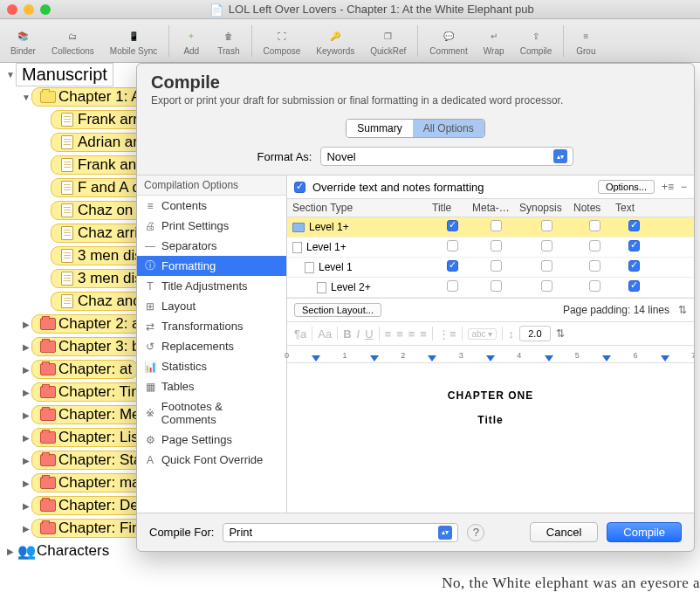 This screenshot has width=700, height=599. What do you see at coordinates (89, 483) in the screenshot?
I see `chapter-folder: Chapter: ma` at bounding box center [89, 483].